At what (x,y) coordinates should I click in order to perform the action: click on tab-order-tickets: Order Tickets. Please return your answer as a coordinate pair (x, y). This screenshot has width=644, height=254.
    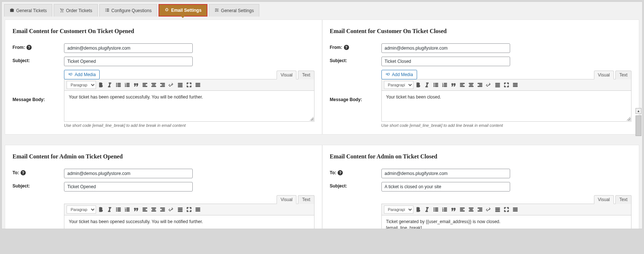
    Looking at the image, I should click on (76, 10).